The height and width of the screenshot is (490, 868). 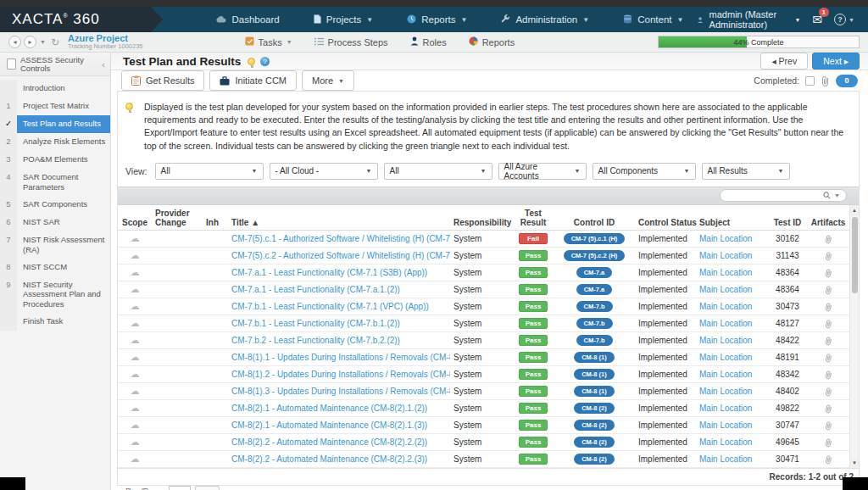 What do you see at coordinates (854, 337) in the screenshot?
I see `table-scrollbar: ▲ ▼` at bounding box center [854, 337].